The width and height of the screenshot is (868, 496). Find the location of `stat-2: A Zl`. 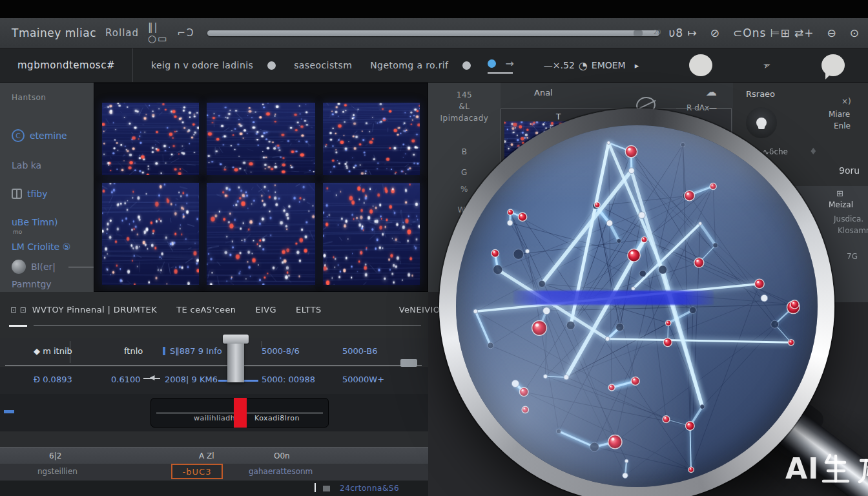

stat-2: A Zl is located at coordinates (207, 456).